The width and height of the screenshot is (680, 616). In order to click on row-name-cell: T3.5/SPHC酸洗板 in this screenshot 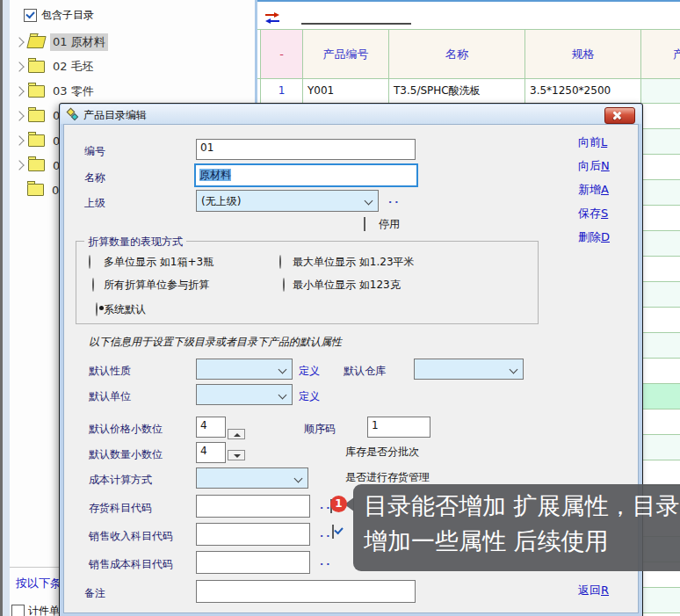, I will do `click(457, 91)`.